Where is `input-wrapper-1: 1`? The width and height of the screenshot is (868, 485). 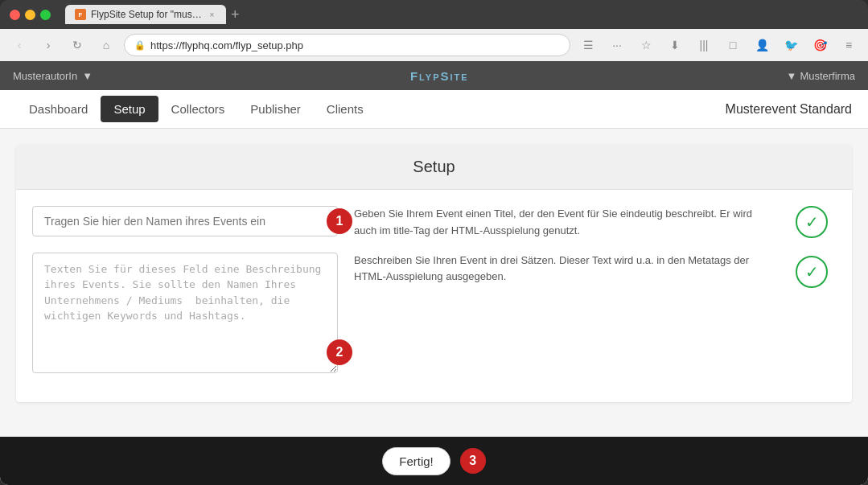
input-wrapper-1: 1 is located at coordinates (185, 221).